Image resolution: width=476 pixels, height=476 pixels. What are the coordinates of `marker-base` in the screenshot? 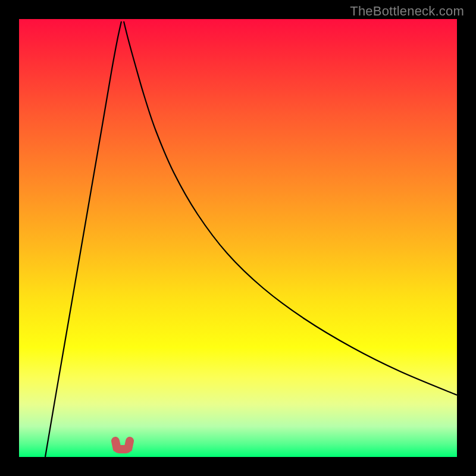 It's located at (123, 449).